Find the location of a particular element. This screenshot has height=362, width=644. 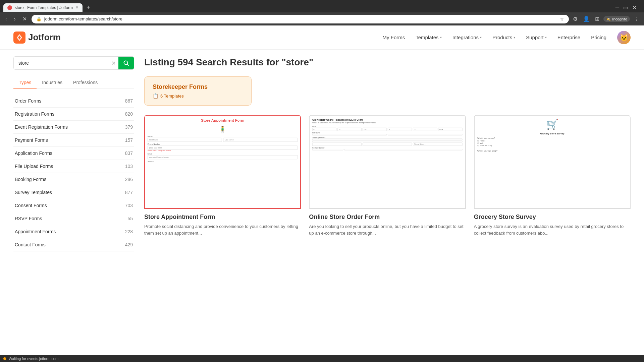

category-name: Registration Forms is located at coordinates (35, 114).